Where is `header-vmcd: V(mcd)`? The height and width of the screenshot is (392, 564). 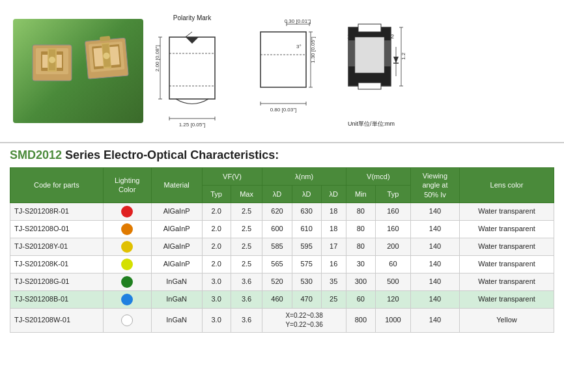
header-vmcd: V(mcd) is located at coordinates (378, 177).